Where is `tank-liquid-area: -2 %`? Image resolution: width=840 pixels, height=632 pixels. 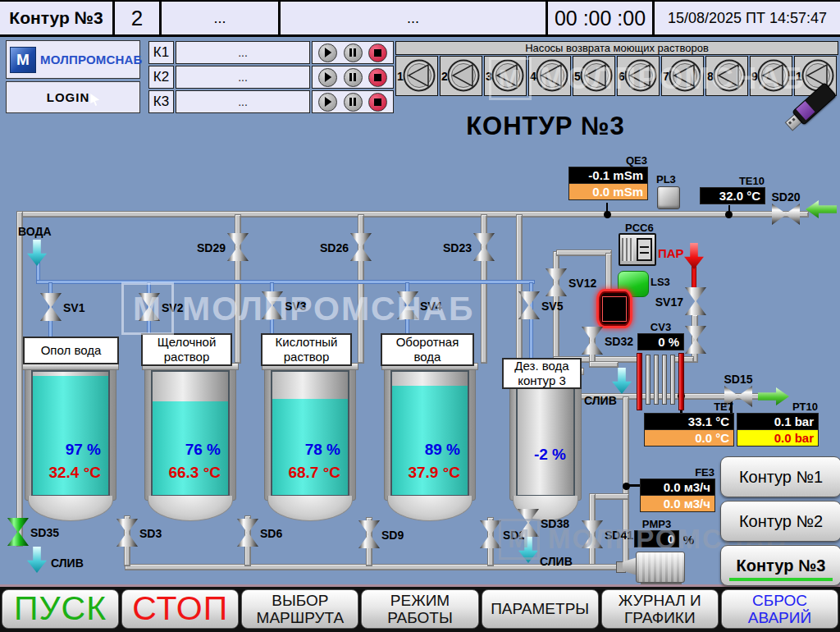
tank-liquid-area: -2 % is located at coordinates (546, 436).